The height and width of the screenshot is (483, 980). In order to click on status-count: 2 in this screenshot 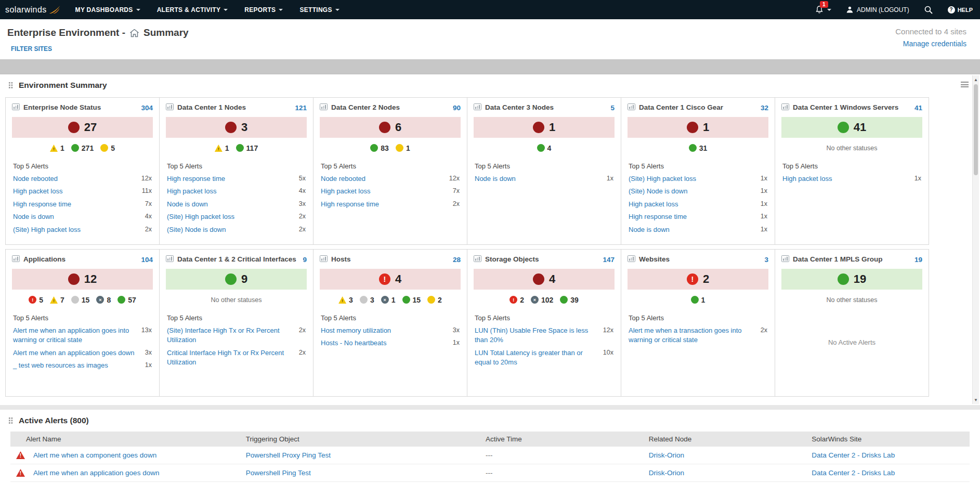, I will do `click(435, 300)`.